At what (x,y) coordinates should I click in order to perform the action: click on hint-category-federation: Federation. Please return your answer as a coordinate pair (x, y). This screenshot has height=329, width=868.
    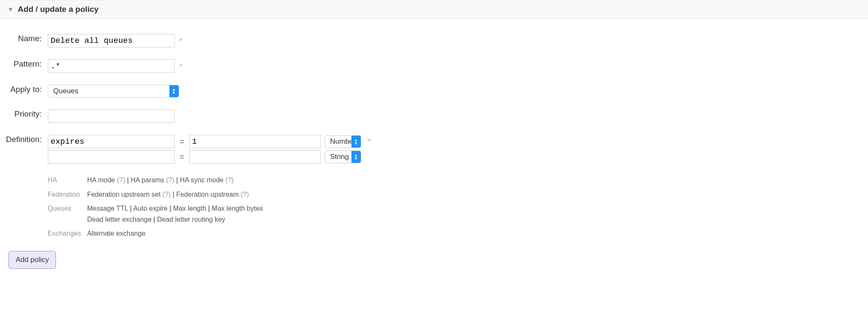
    Looking at the image, I should click on (68, 195).